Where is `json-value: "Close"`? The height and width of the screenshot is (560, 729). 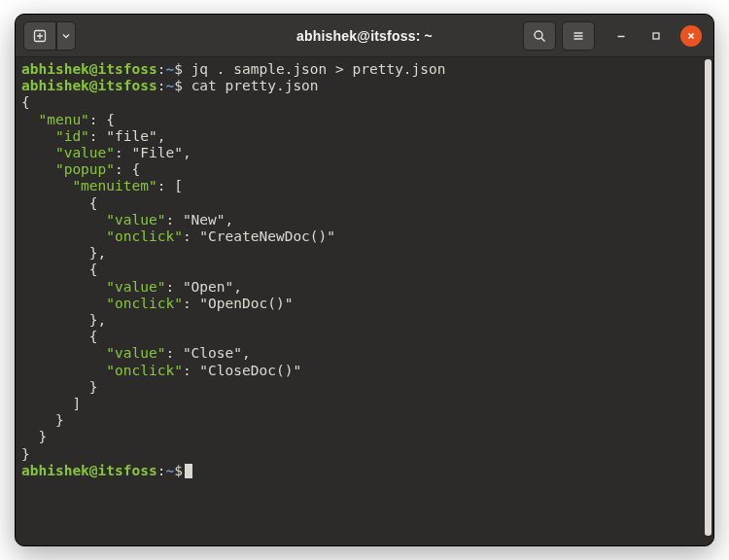
json-value: "Close" is located at coordinates (212, 353).